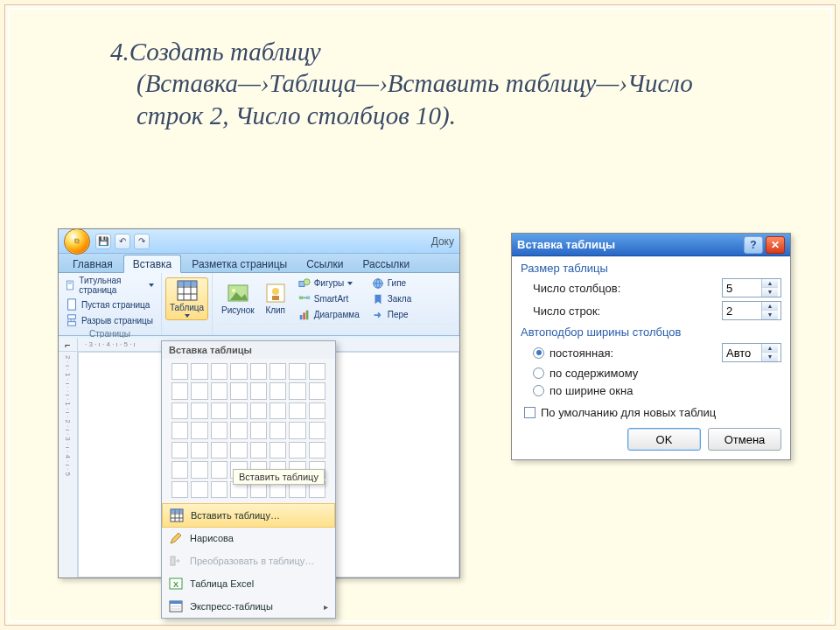 The width and height of the screenshot is (840, 630). Describe the element at coordinates (752, 311) in the screenshot. I see `rows-spinner: ▲▼` at that location.